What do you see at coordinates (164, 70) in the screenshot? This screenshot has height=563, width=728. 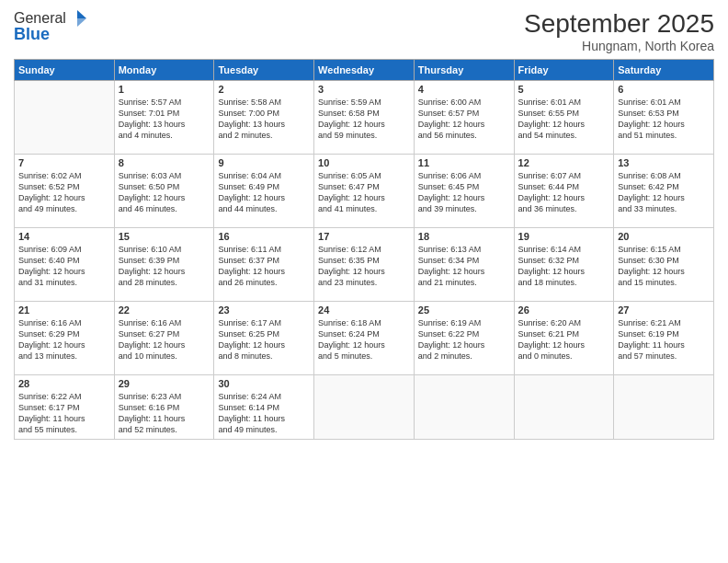 I see `day-of-week-header: Monday` at bounding box center [164, 70].